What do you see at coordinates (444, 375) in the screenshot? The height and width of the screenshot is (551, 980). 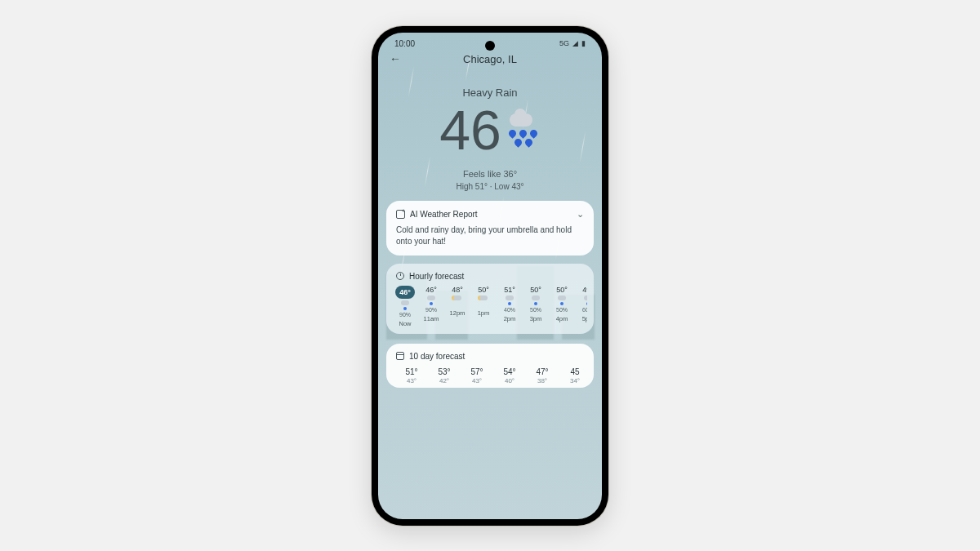 I see `day-col: 53° 42°` at bounding box center [444, 375].